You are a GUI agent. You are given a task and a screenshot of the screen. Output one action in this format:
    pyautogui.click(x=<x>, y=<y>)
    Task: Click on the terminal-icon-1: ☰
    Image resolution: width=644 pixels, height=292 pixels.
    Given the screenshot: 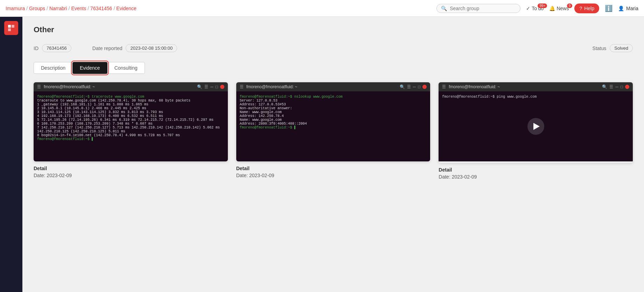 What is the action you would take?
    pyautogui.click(x=241, y=87)
    